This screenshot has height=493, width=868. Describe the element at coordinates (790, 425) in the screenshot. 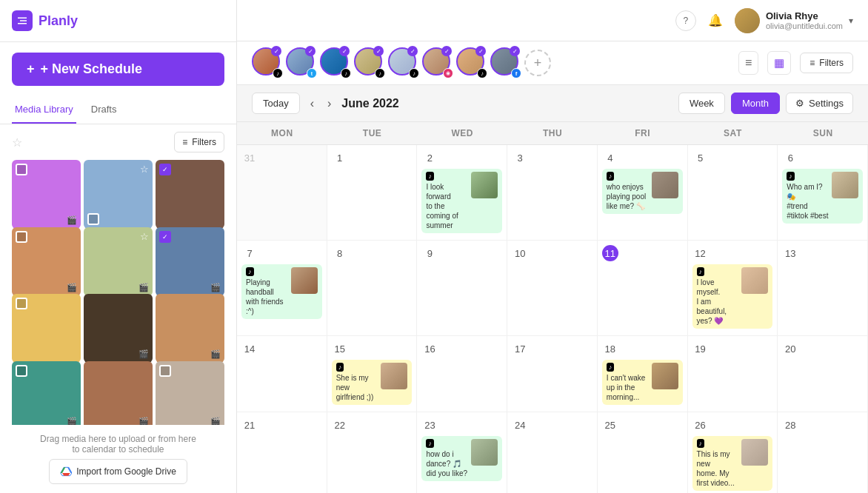

I see `day-number: 28` at that location.